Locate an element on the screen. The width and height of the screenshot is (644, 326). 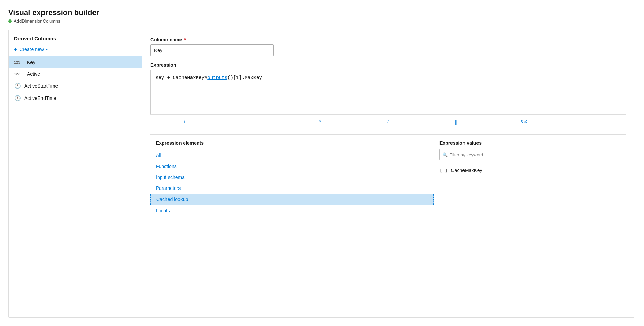
search-icon: 🔍 is located at coordinates (445, 155).